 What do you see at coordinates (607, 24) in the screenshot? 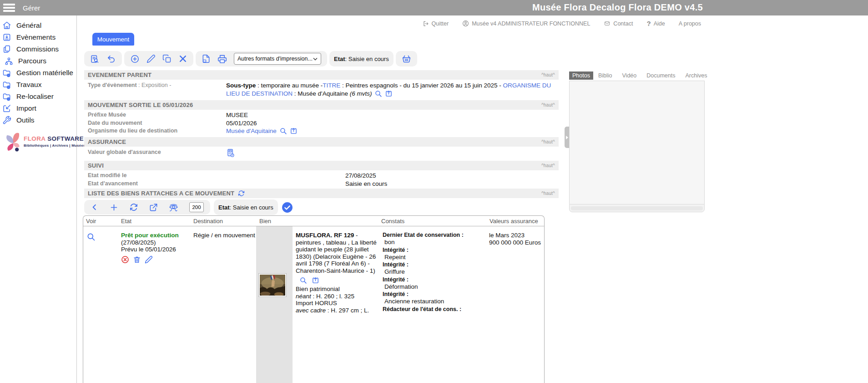
I see `mail-icon` at bounding box center [607, 24].